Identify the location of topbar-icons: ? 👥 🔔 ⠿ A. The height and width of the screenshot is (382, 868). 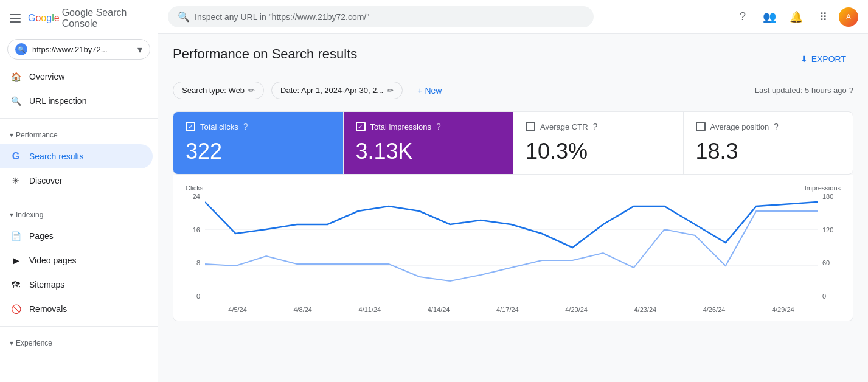
(795, 17).